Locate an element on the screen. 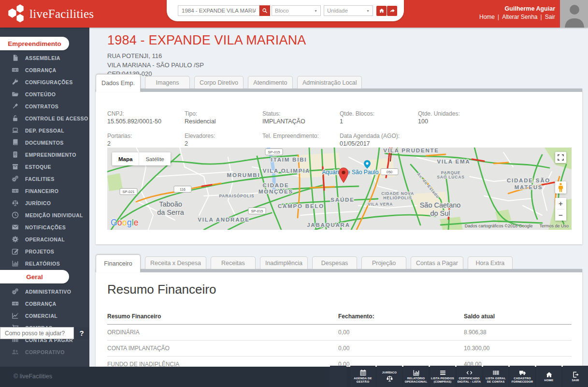 The image size is (588, 387). tab-contas-a-pagar: Contas a Pagar is located at coordinates (437, 263).